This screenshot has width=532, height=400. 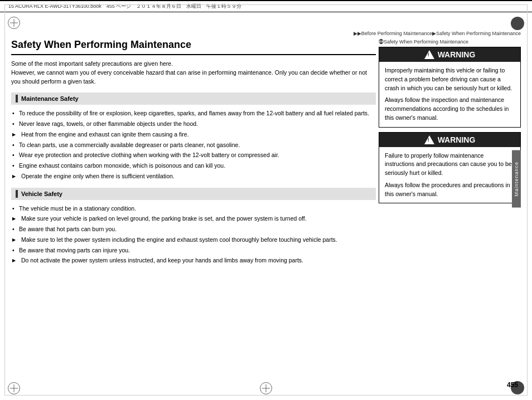 What do you see at coordinates (194, 145) in the screenshot?
I see `list-item: To clean parts, use a commercially avail…` at bounding box center [194, 145].